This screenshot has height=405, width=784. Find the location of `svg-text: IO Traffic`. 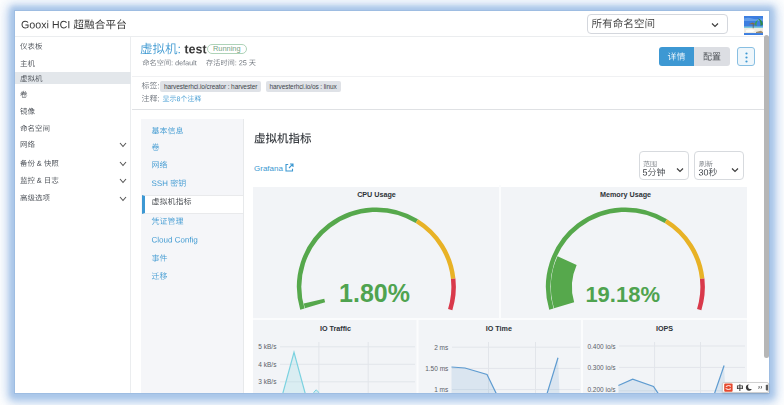

svg-text: IO Traffic is located at coordinates (336, 328).